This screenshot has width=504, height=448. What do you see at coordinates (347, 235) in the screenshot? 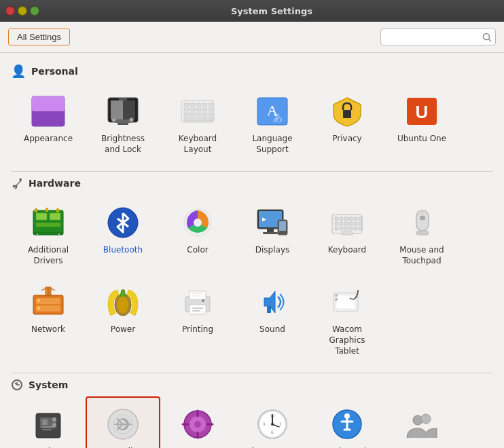
I see `settings-item-keyboard: Keyboard` at bounding box center [347, 235].